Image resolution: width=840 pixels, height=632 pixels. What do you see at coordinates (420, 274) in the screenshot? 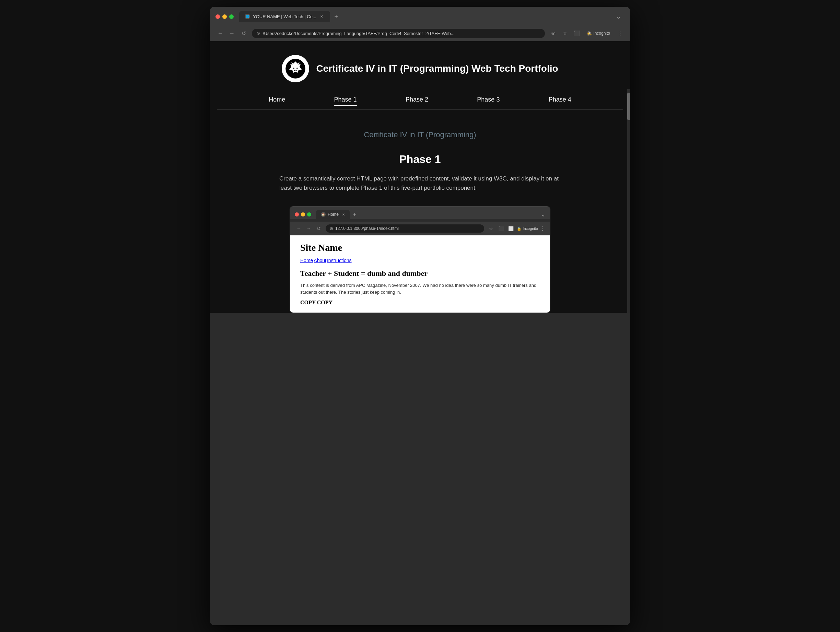
I see `screenshot-page-content: Site Name HomeAboutInstructions Teacher …` at bounding box center [420, 274].